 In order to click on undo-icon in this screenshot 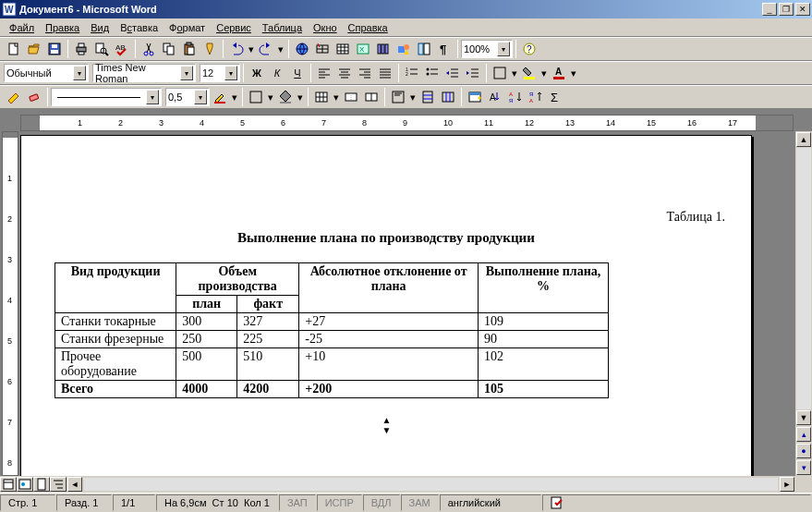, I will do `click(236, 49)`.